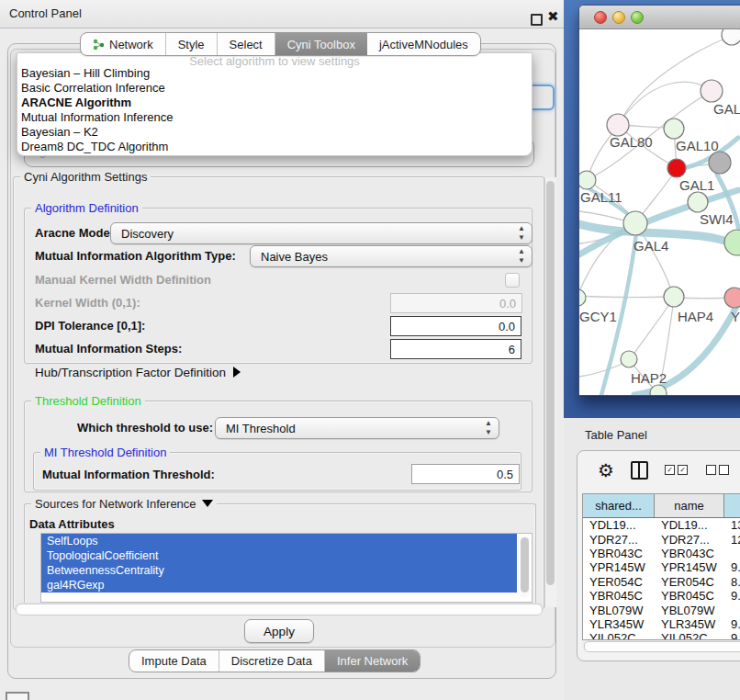 The height and width of the screenshot is (700, 740). Describe the element at coordinates (275, 105) in the screenshot. I see `algorithm-popup: Select algorithm to view settings Bayesi…` at that location.